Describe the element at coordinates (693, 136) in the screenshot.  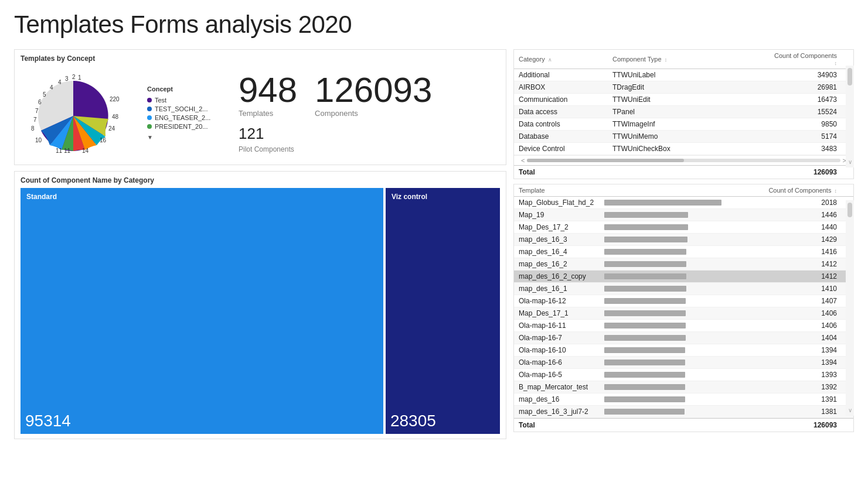
I see `td-component: TTWUniMemo` at that location.